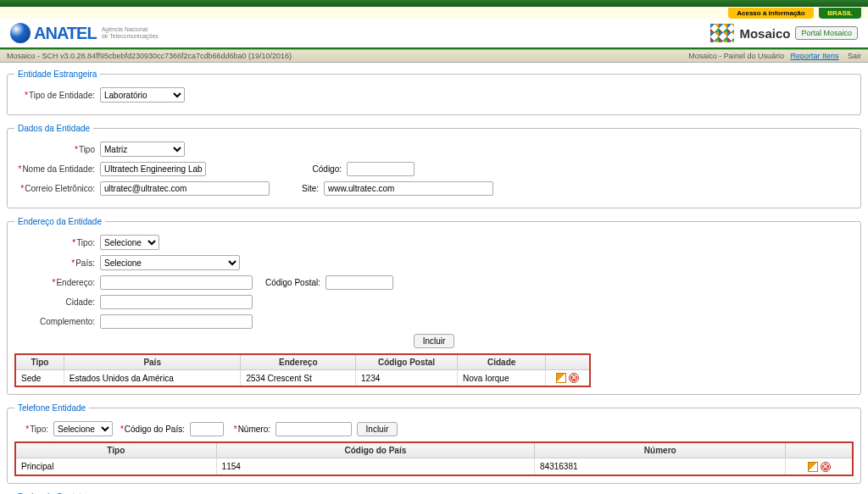 This screenshot has height=494, width=868. What do you see at coordinates (149, 56) in the screenshot?
I see `version-string: Mosaico - SCH v3.0.28.84ff95cbebfd230930…` at bounding box center [149, 56].